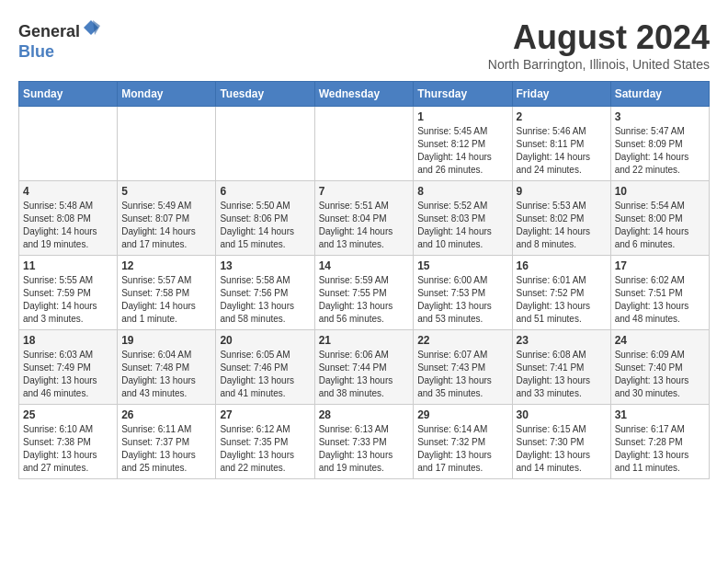  I want to click on day-info: Sunrise: 5:57 AM Sunset: 7:58 PM Dayligh…, so click(166, 300).